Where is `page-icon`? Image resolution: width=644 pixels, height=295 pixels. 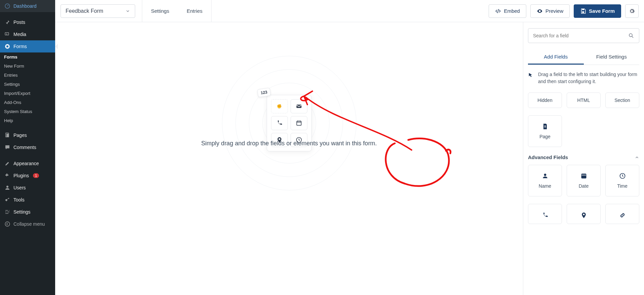 page-icon is located at coordinates (545, 126).